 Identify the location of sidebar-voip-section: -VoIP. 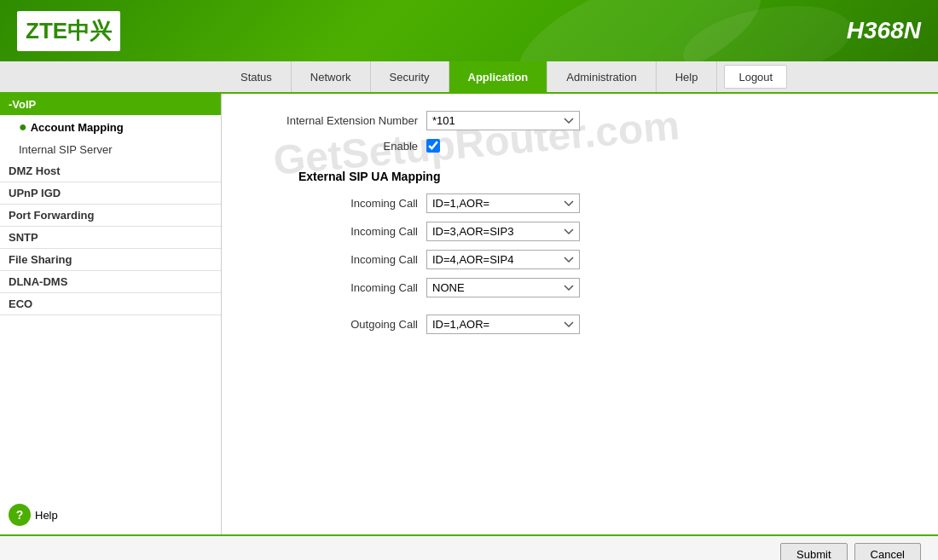
(111, 104).